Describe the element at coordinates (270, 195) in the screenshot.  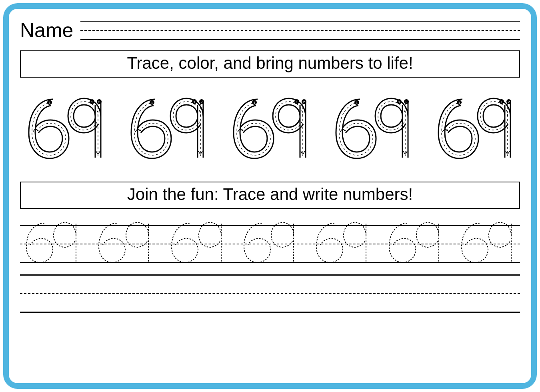
I see `instruction-box-2: Join the fun: Trace and write numbers!` at that location.